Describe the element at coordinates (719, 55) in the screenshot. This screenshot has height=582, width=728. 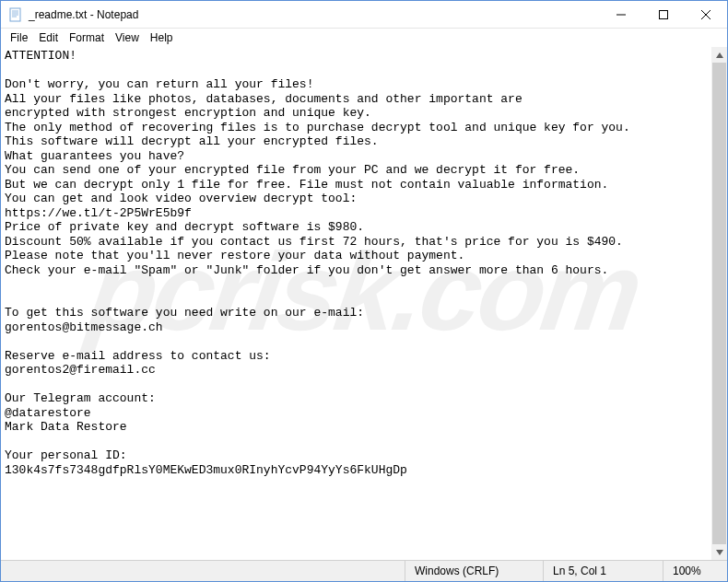
I see `scroll-up-button` at that location.